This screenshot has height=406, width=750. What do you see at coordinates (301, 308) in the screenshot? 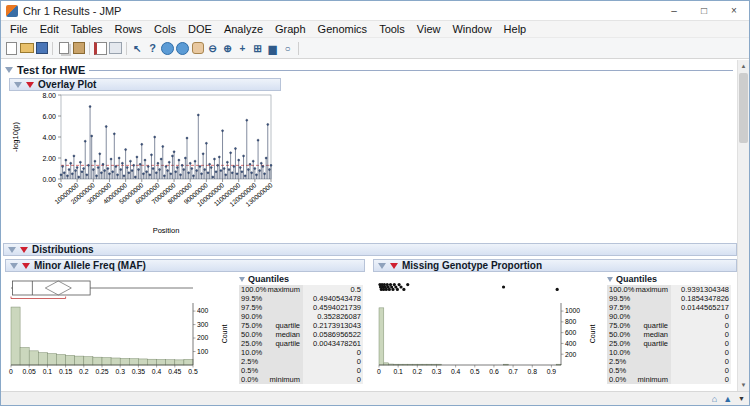
I see `quantile-row: 97.5%0.4594021739` at bounding box center [301, 308].